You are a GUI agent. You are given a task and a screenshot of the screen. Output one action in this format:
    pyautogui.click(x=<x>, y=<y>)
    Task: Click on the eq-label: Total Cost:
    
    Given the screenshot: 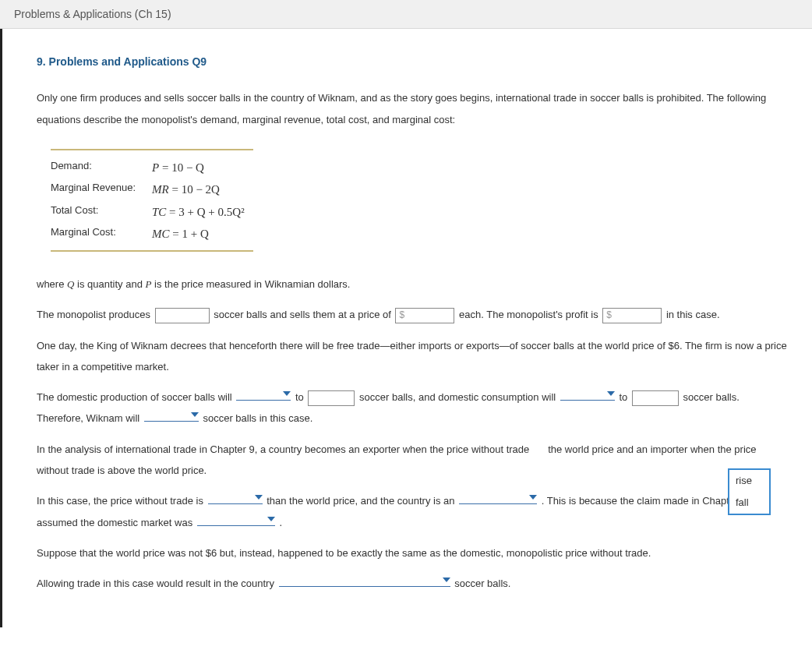 What is the action you would take?
    pyautogui.click(x=101, y=212)
    